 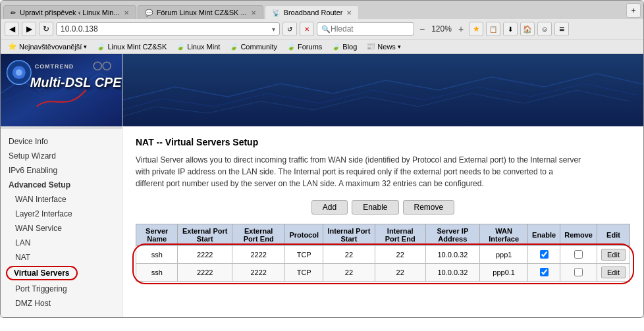 I want to click on tab-2-close: ✕, so click(x=254, y=13).